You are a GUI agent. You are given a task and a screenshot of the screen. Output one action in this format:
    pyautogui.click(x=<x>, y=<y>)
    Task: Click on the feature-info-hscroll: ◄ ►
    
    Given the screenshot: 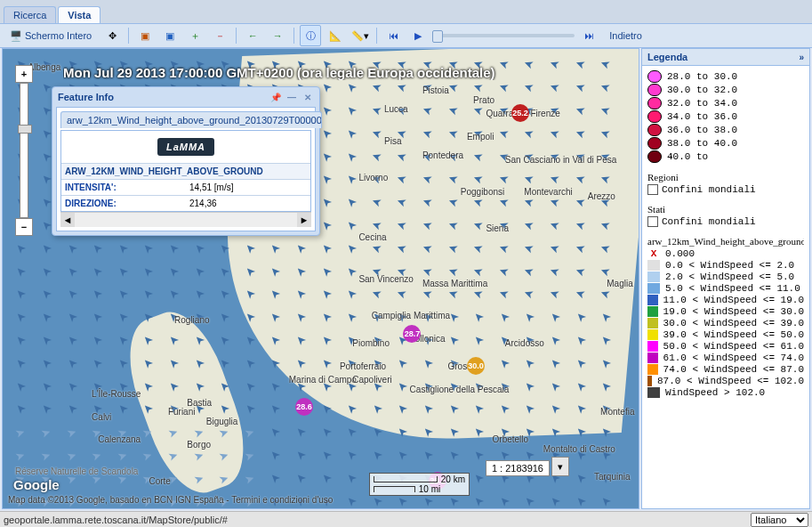 What is the action you would take?
    pyautogui.click(x=186, y=219)
    